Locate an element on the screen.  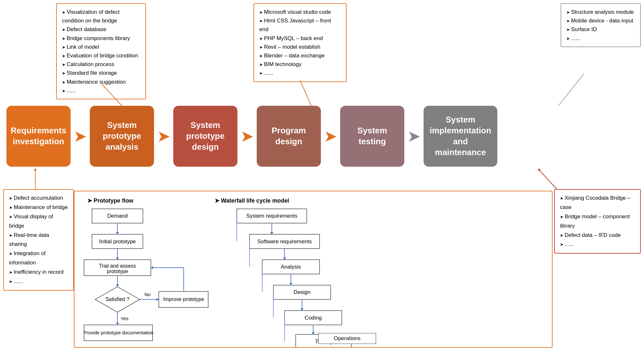
flow-box-prototype-analysis: Systemprototypeanalysis is located at coordinates (122, 136).